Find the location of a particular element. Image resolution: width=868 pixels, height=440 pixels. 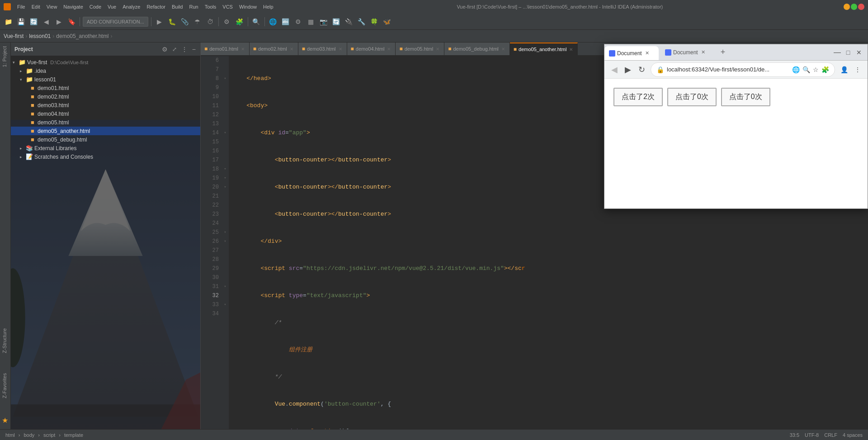

address-bar: 🔒 localhost:63342/Vue-first/lesson01/de.… is located at coordinates (743, 70).